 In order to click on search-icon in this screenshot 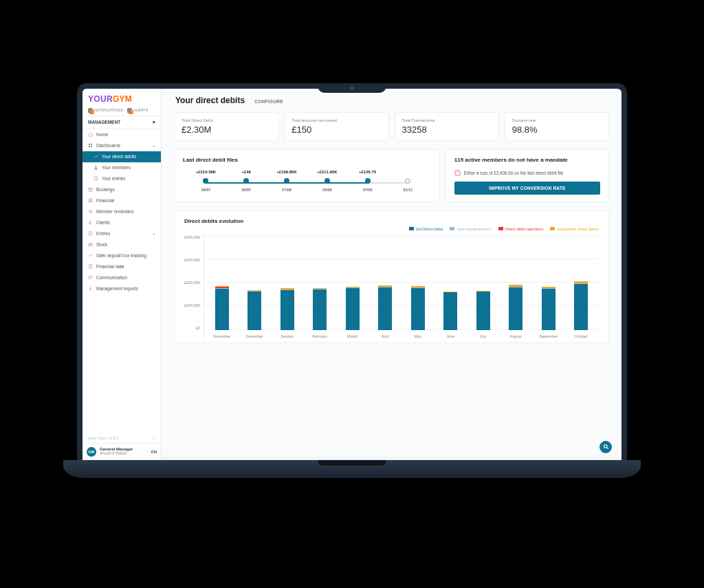, I will do `click(606, 447)`.